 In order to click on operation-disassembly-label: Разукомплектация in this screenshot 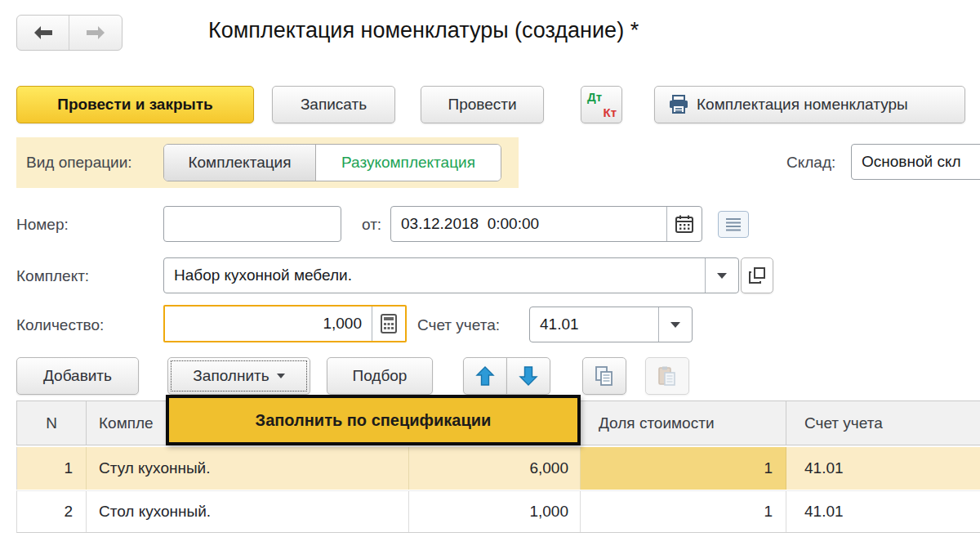, I will do `click(408, 163)`.